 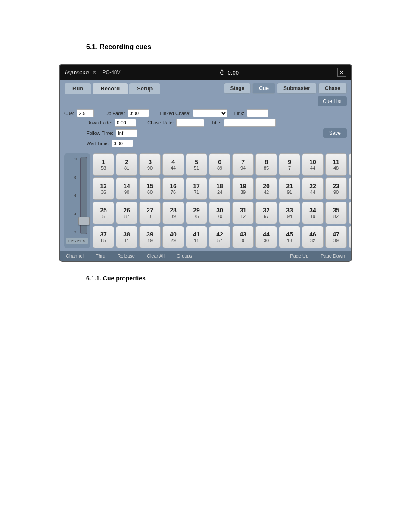 I want to click on mode-chase: Chase, so click(x=333, y=88).